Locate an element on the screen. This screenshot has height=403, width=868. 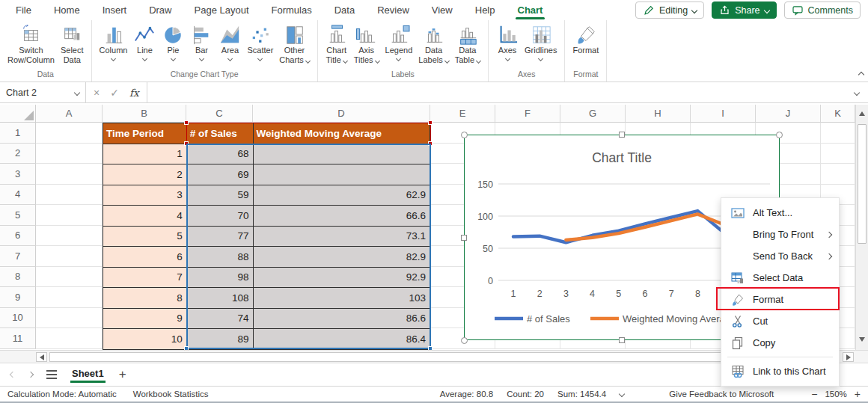
column-header-C: C is located at coordinates (220, 114).